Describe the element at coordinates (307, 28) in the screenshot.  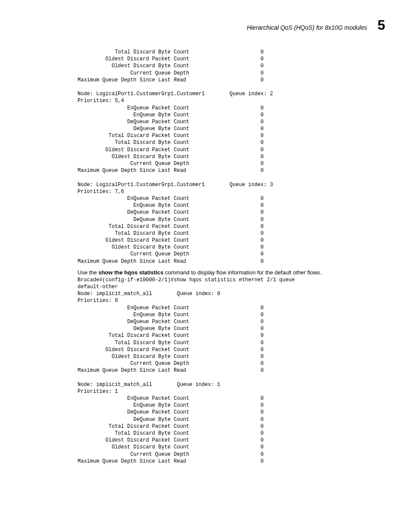
I see `header-title: Hierarchical QoS (HQoS) for 8x10G module…` at that location.